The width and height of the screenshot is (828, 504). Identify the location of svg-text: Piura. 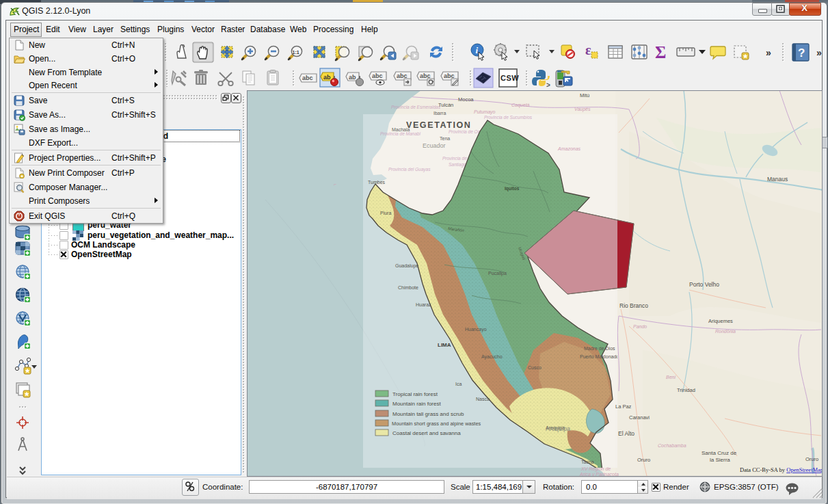
(386, 213).